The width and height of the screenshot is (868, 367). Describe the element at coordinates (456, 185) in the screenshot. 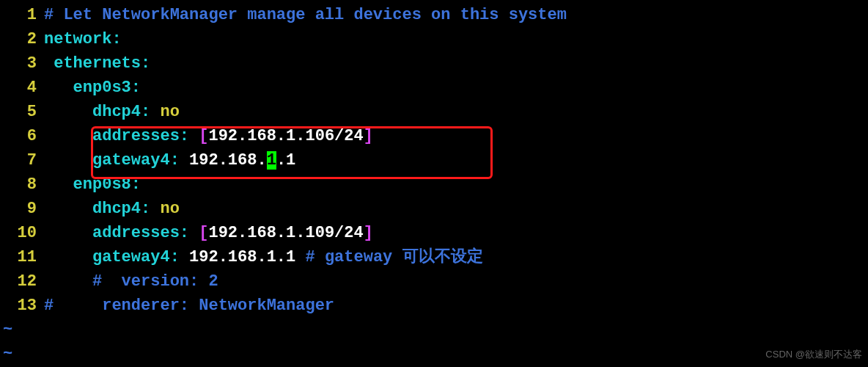

I see `line-content: enp0s8:` at that location.